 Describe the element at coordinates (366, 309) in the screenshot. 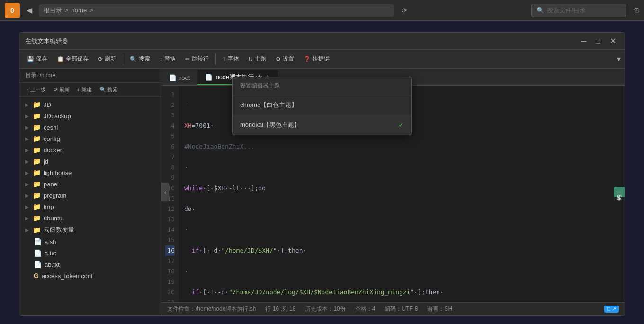

I see `indent-status: 空格：4` at that location.